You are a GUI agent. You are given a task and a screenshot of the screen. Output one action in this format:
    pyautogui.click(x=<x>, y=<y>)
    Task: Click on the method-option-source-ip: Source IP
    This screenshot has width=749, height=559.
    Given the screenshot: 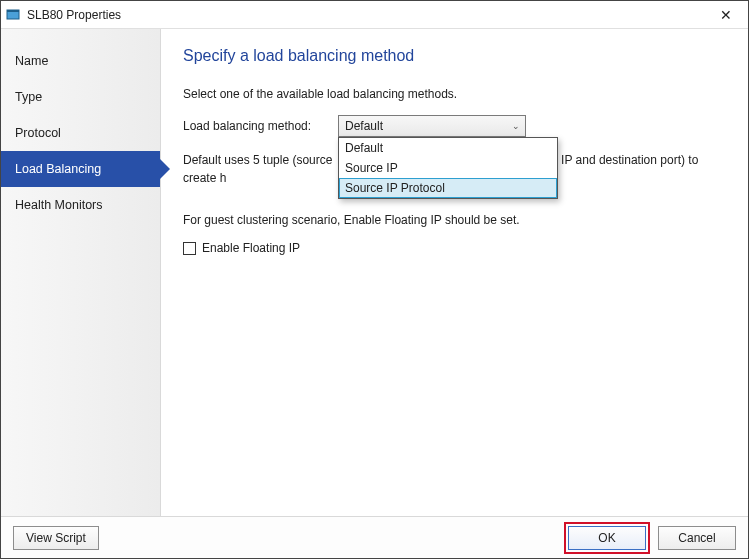 What is the action you would take?
    pyautogui.click(x=448, y=168)
    